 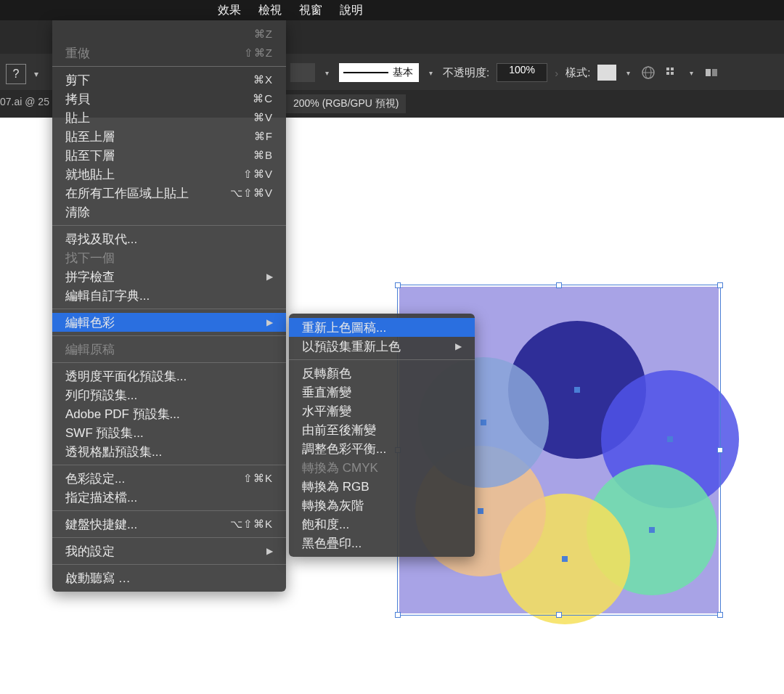 I want to click on menu-item-paste-front: 貼至上層⌘F, so click(x=169, y=136).